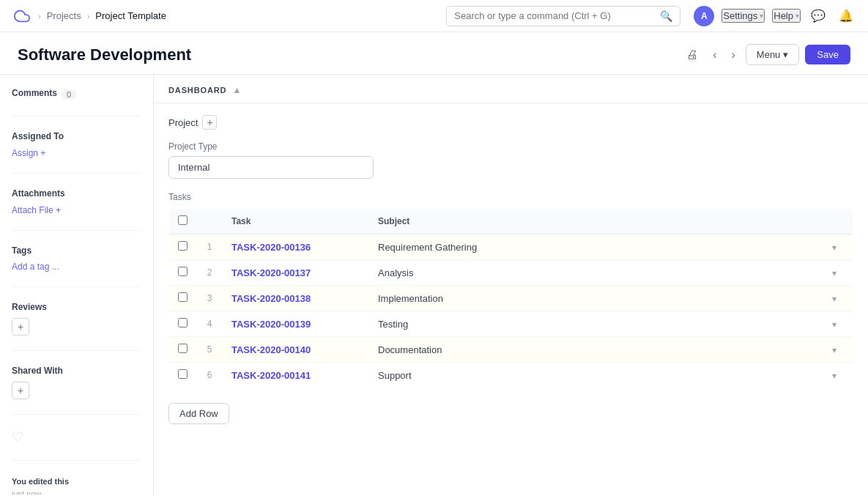  I want to click on row-subject: Implementation, so click(593, 299).